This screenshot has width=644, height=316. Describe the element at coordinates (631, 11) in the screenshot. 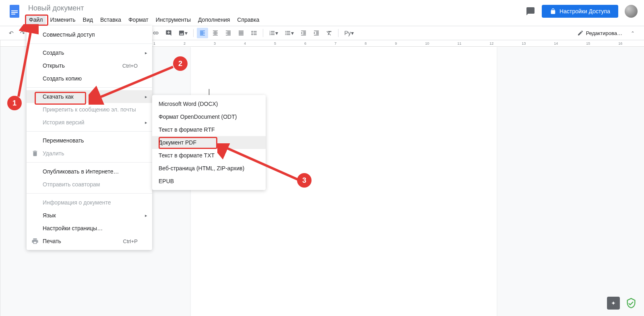

I see `user-avatar` at that location.